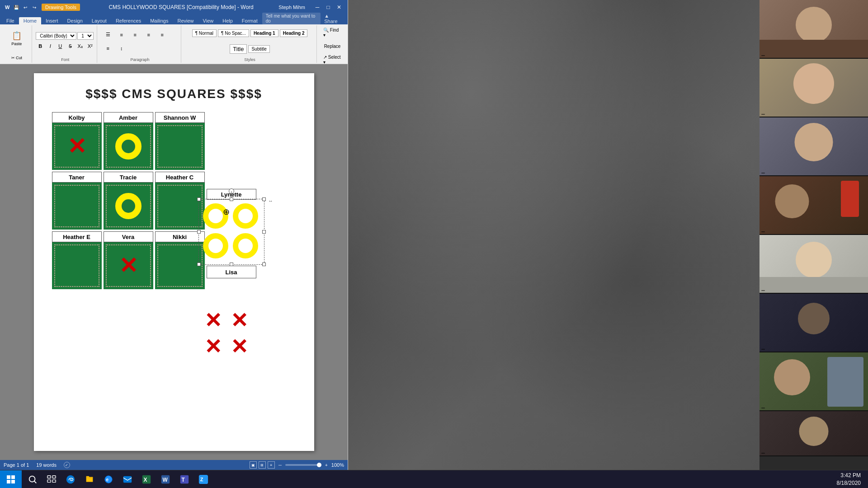 The height and width of the screenshot is (488, 868). I want to click on italic-button: I, so click(50, 46).